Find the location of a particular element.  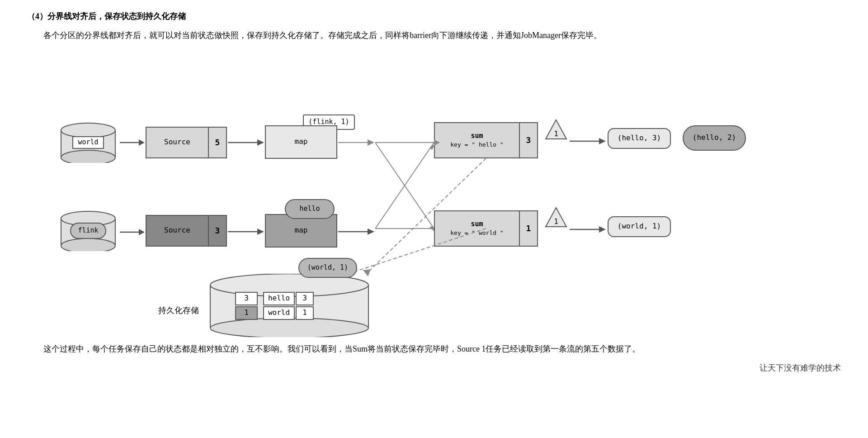

badge-world: 1 is located at coordinates (556, 218).